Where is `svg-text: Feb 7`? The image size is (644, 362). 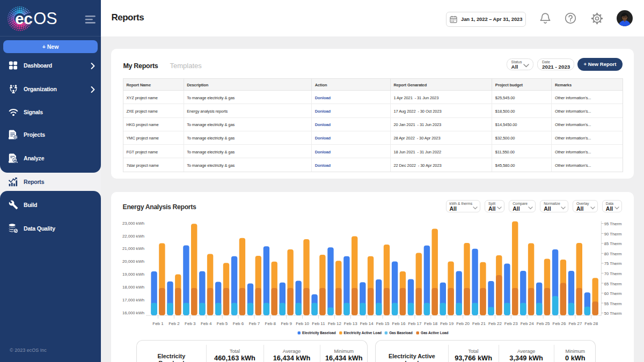 svg-text: Feb 7 is located at coordinates (254, 324).